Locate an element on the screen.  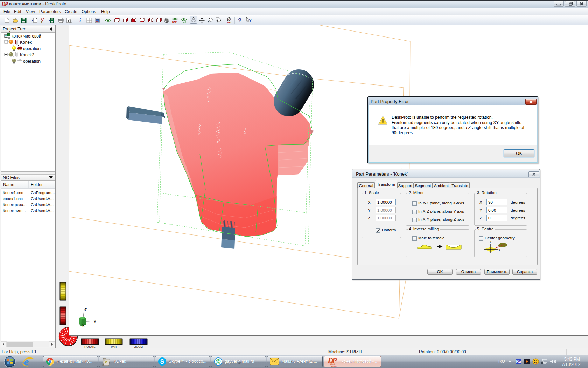
svg-text: 100 is located at coordinates (229, 22).